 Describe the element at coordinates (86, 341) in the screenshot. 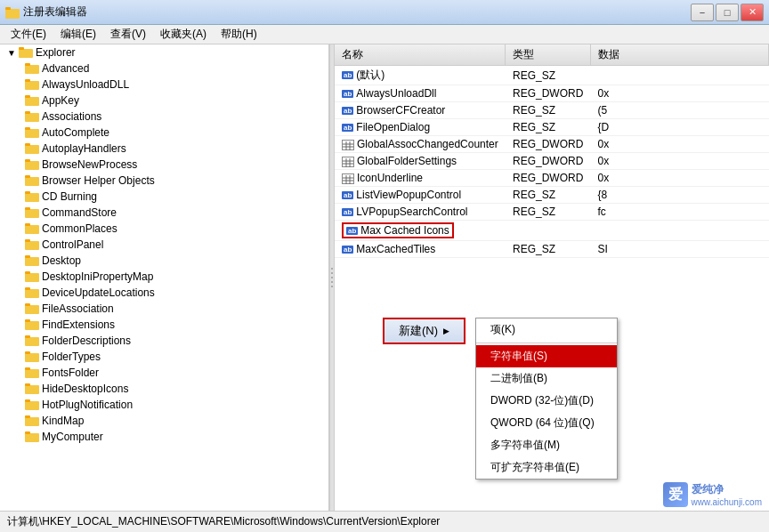

I see `tree-item-label: FolderDescriptions` at that location.